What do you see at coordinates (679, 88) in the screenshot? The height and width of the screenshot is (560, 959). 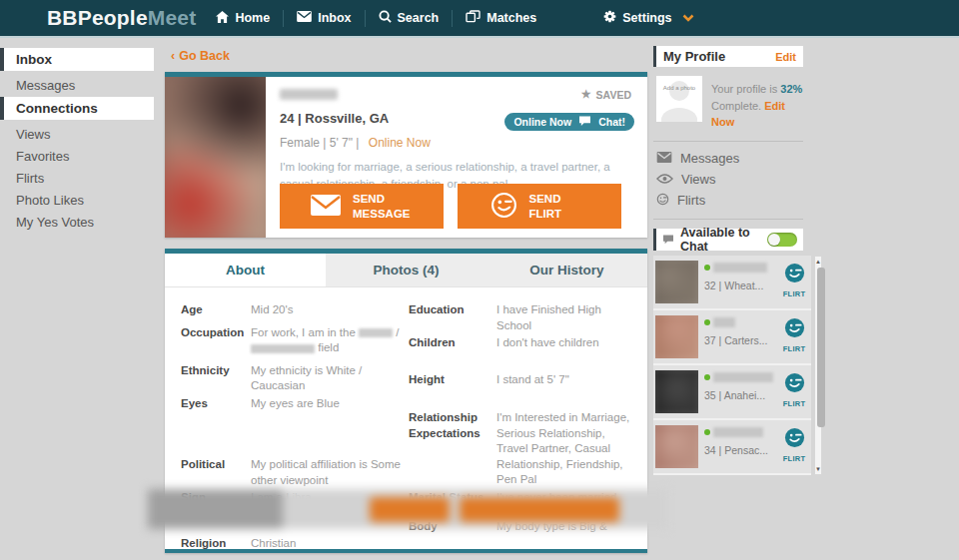 I see `add-photo-label: Add a photo` at bounding box center [679, 88].